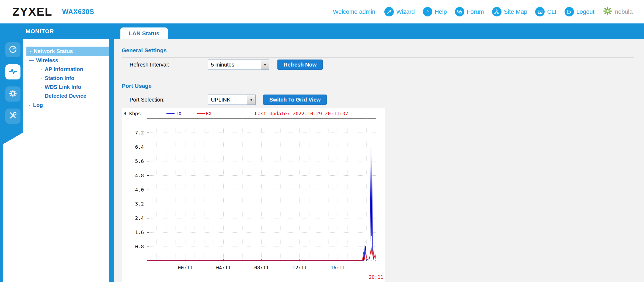 The image size is (644, 282). What do you see at coordinates (38, 105) in the screenshot?
I see `sidebar-item-label: Log` at bounding box center [38, 105].